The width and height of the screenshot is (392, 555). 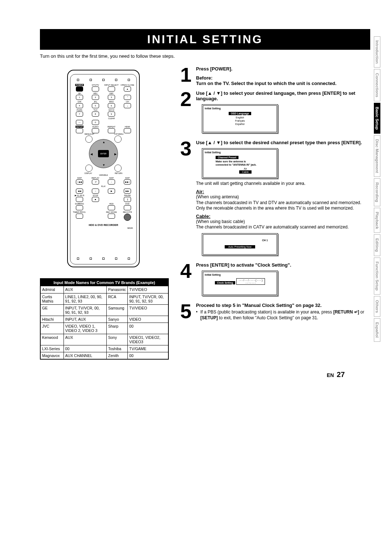 I want to click on side-tab: Function Setup, so click(x=377, y=276).